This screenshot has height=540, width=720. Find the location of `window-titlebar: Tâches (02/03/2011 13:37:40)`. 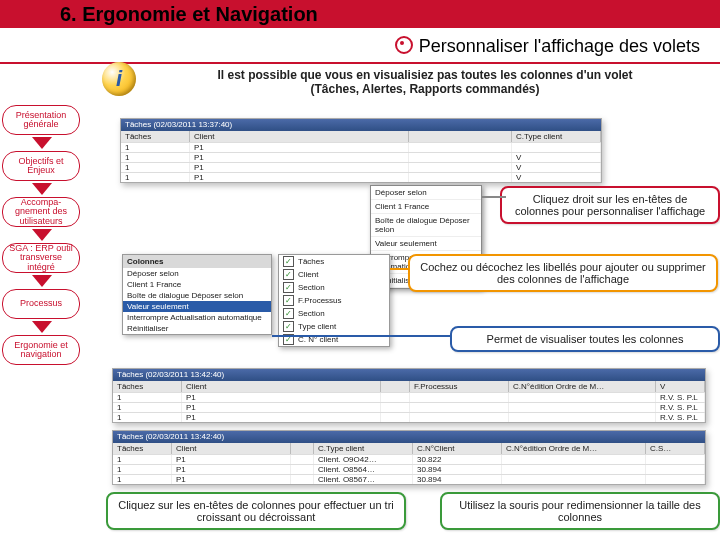

window-titlebar: Tâches (02/03/2011 13:37:40) is located at coordinates (361, 125).